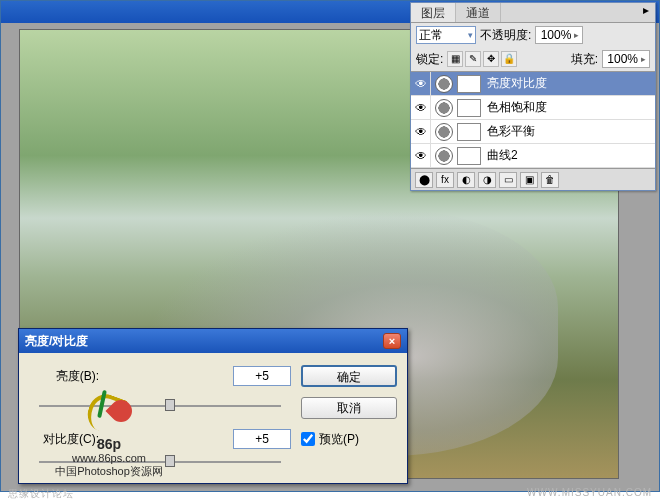  Describe the element at coordinates (349, 376) in the screenshot. I see `ok-button: 确定` at that location.